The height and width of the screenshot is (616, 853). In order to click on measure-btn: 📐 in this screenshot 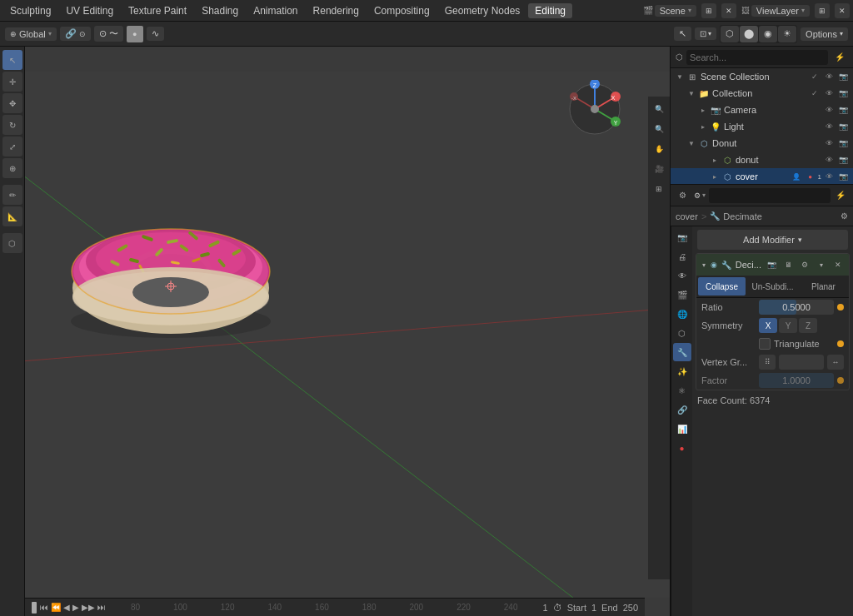, I will do `click(12, 216)`.